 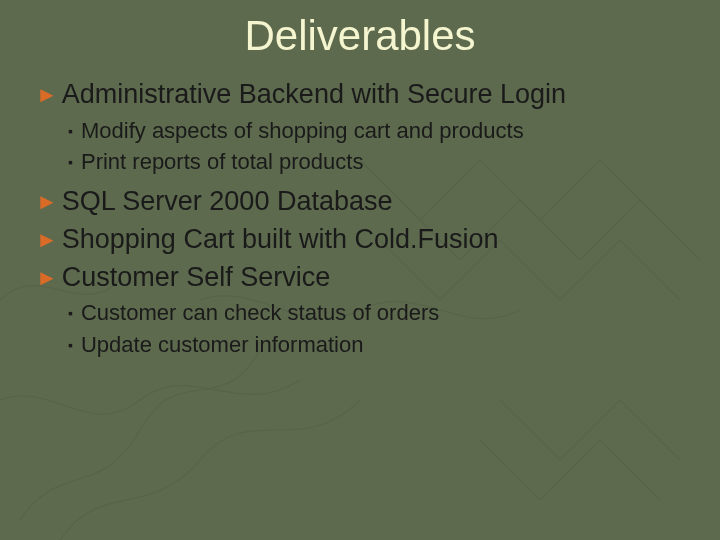 What do you see at coordinates (222, 344) in the screenshot?
I see `bullet-text: Update customer information` at bounding box center [222, 344].